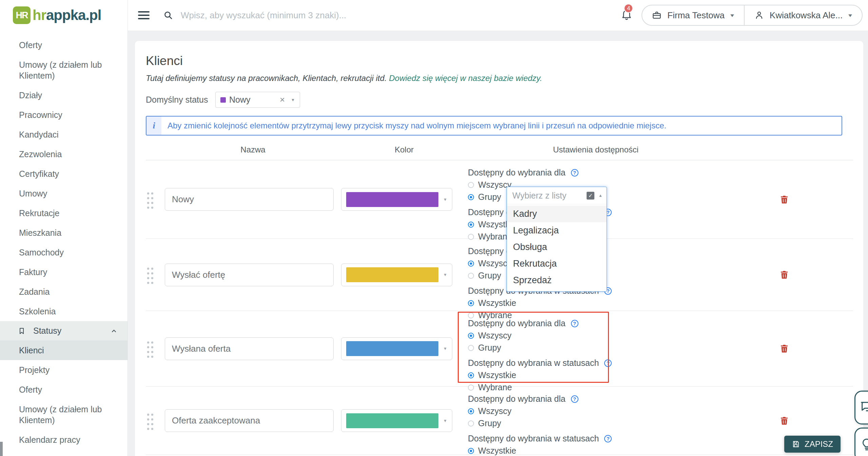 This screenshot has height=456, width=868. I want to click on chevron-up-icon: ▲, so click(600, 195).